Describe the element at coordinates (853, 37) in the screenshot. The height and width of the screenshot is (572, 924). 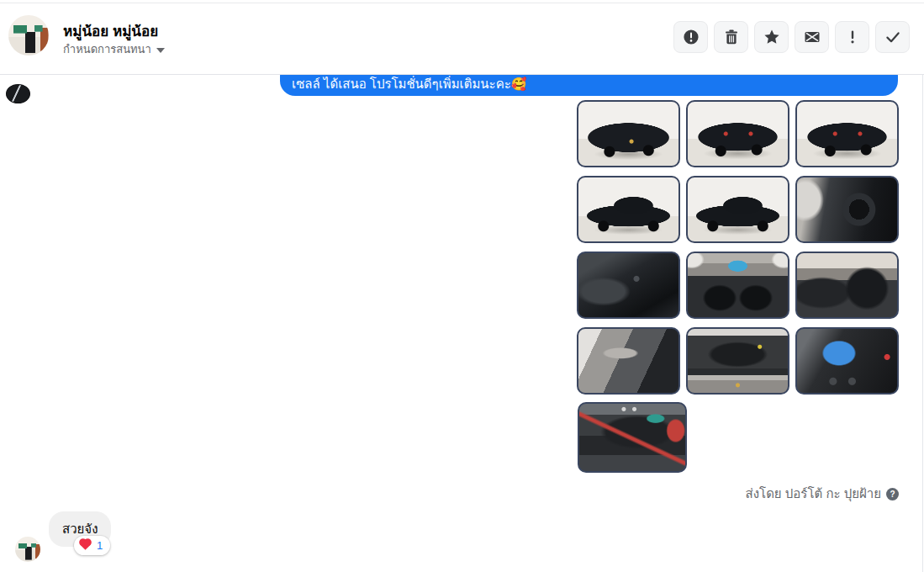
I see `mark-important-button` at that location.